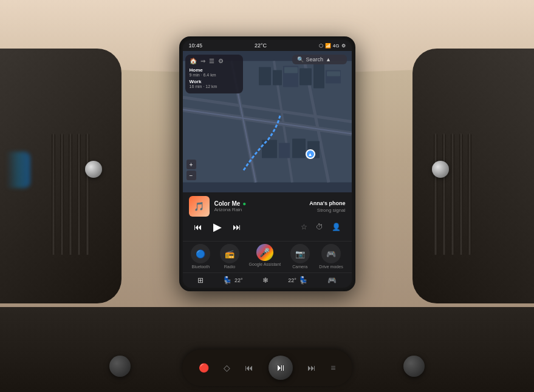 This screenshot has height=392, width=534. Describe the element at coordinates (200, 280) in the screenshot. I see `apps-control: ⊞` at that location.